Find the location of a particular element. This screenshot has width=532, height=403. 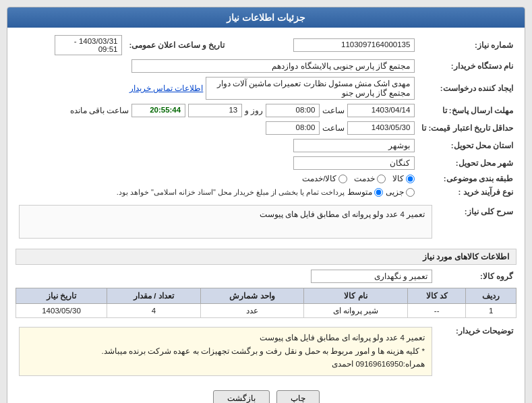

jadaval-saat: 08:00 is located at coordinates (293, 128).